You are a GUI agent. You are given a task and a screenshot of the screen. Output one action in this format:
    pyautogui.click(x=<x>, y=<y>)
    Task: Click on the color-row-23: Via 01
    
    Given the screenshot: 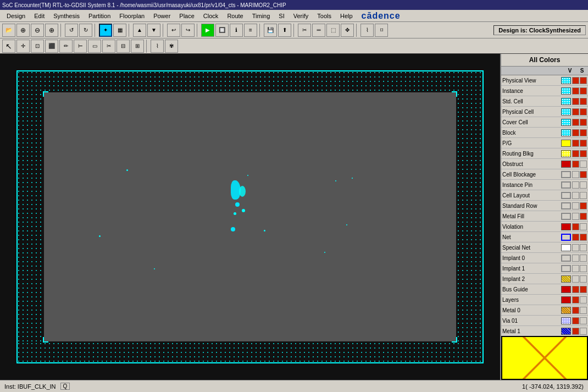 What is the action you would take?
    pyautogui.click(x=545, y=321)
    